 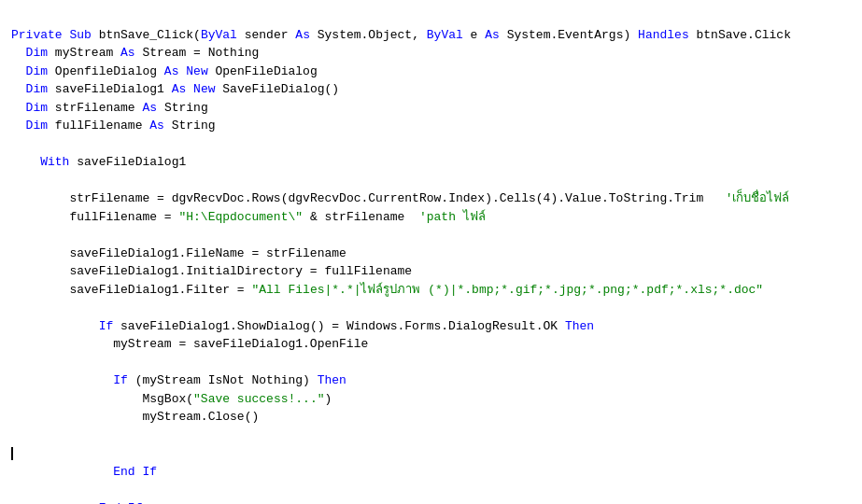 What do you see at coordinates (77, 503) in the screenshot?
I see `line-26: End If` at bounding box center [77, 503].